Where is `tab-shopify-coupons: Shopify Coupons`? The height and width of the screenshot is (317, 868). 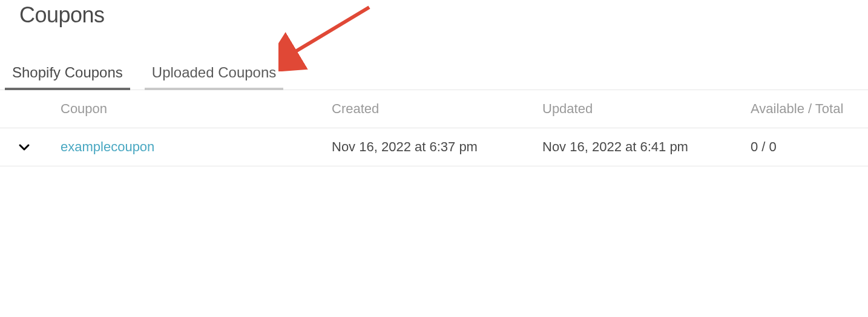
tab-shopify-coupons: Shopify Coupons is located at coordinates (68, 74).